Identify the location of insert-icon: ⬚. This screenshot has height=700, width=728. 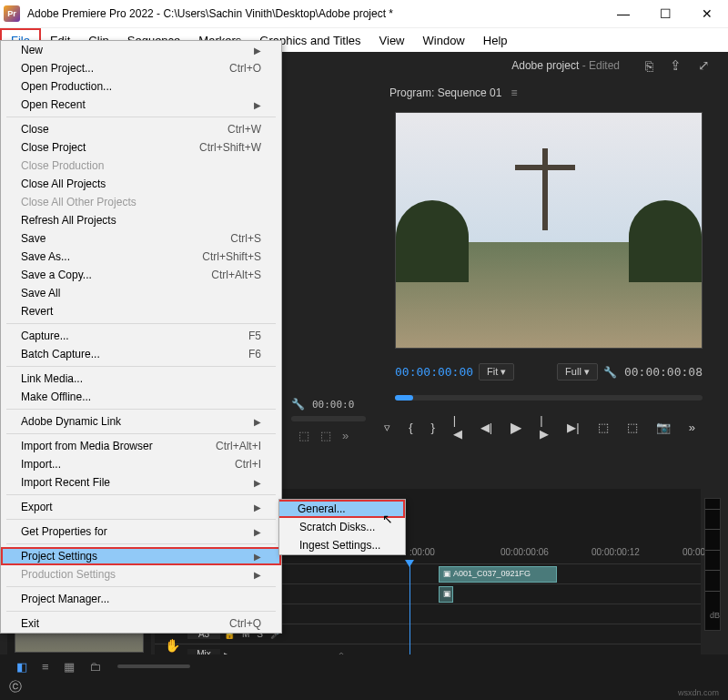
(326, 435).